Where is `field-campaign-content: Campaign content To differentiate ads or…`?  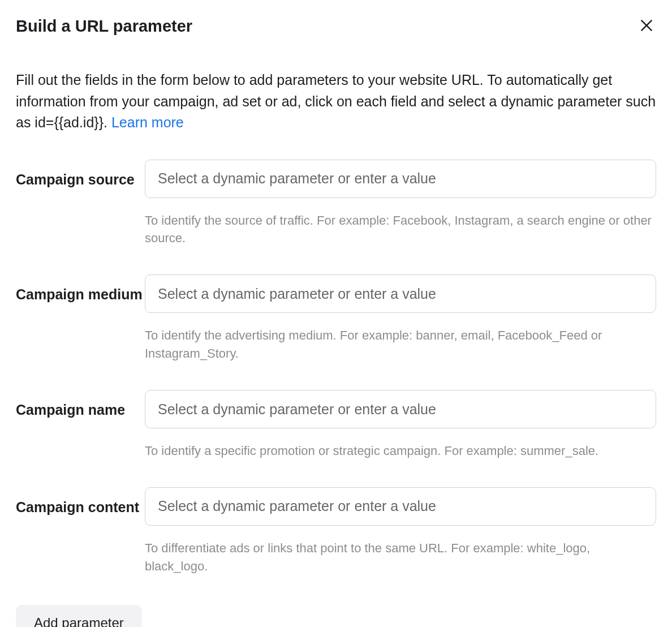
field-campaign-content: Campaign content To differentiate ads or… is located at coordinates (336, 531).